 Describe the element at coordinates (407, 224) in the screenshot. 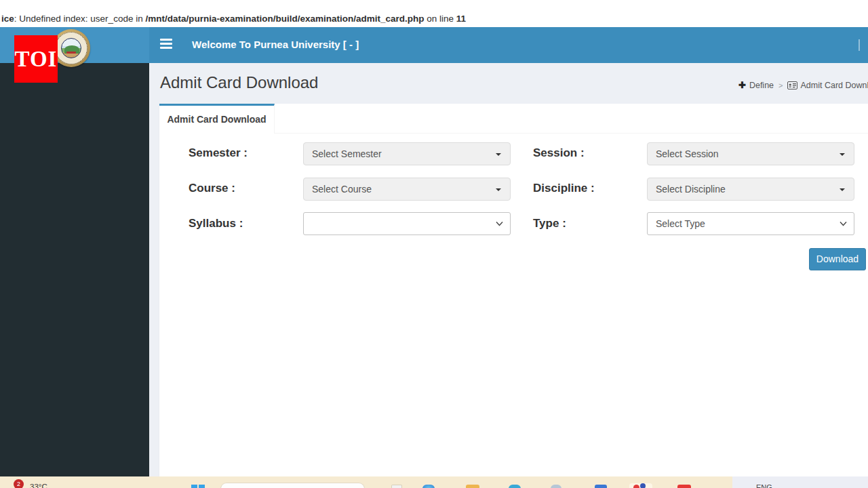

I see `syllabus-select` at that location.